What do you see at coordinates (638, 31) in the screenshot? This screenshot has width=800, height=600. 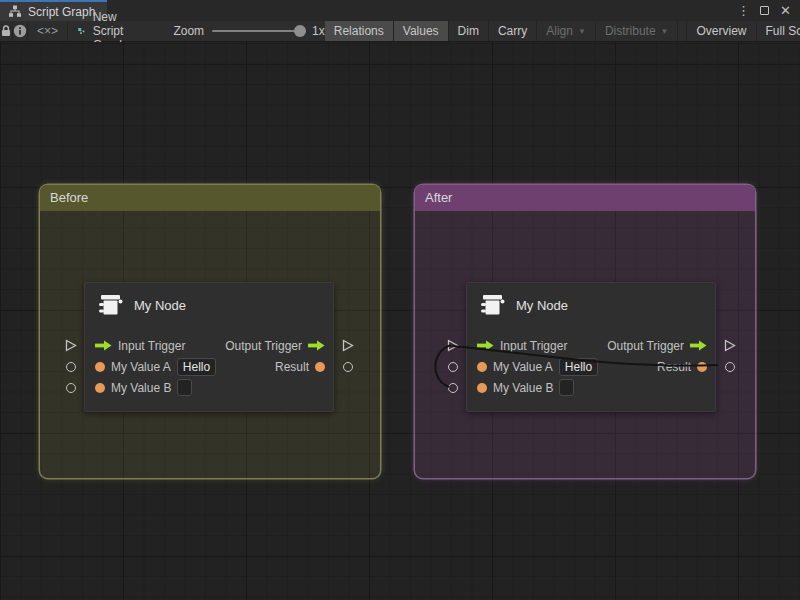 I see `distribute-dropdown: Distribute▼` at bounding box center [638, 31].